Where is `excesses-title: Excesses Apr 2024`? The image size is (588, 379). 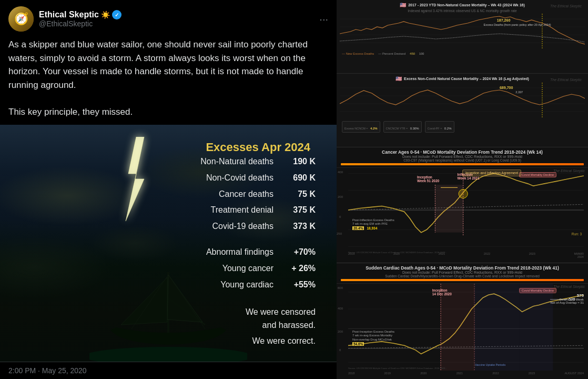
excesses-title: Excesses Apr 2024 is located at coordinates (168, 145).